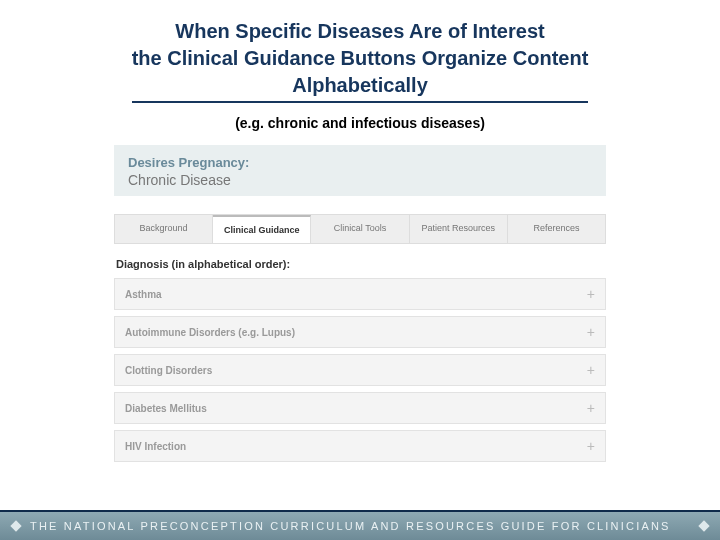  I want to click on page-header-label: Desires Pregnancy:, so click(360, 162).